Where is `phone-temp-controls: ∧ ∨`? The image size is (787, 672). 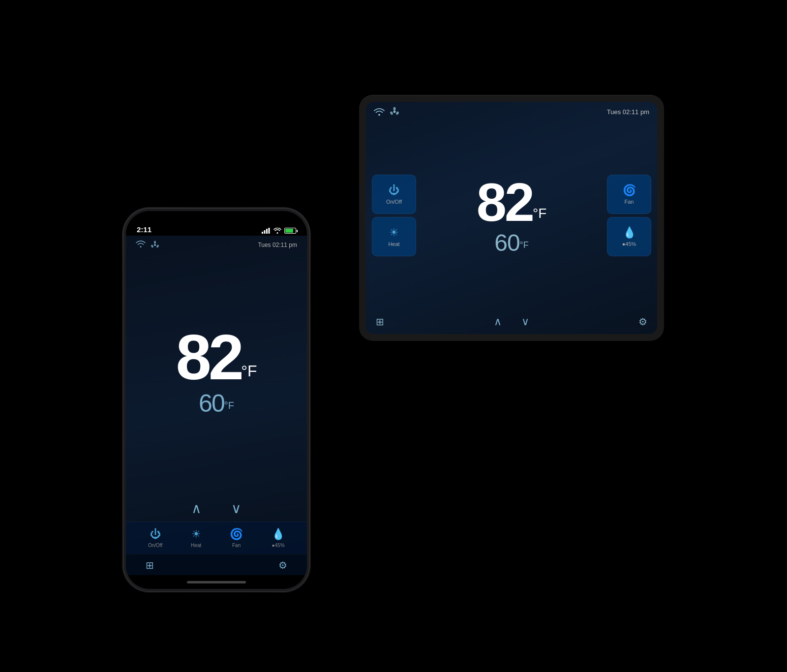 phone-temp-controls: ∧ ∨ is located at coordinates (216, 509).